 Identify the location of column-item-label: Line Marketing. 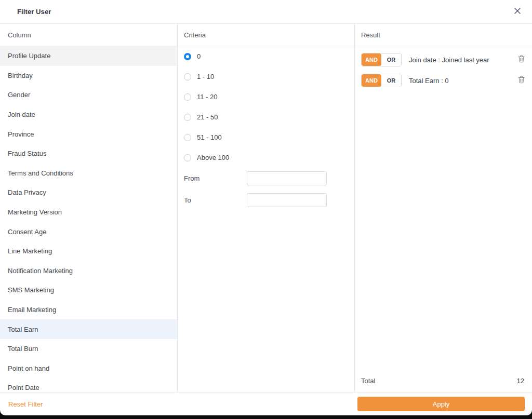
(30, 251).